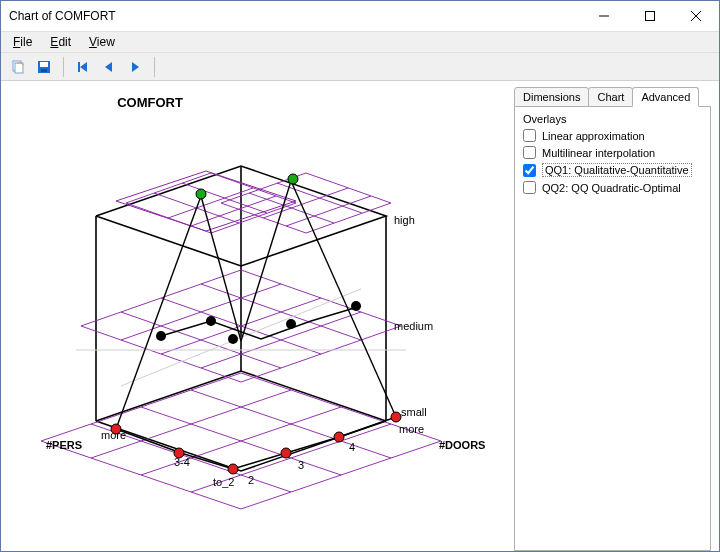 The image size is (720, 552). I want to click on z-label-small: small, so click(414, 412).